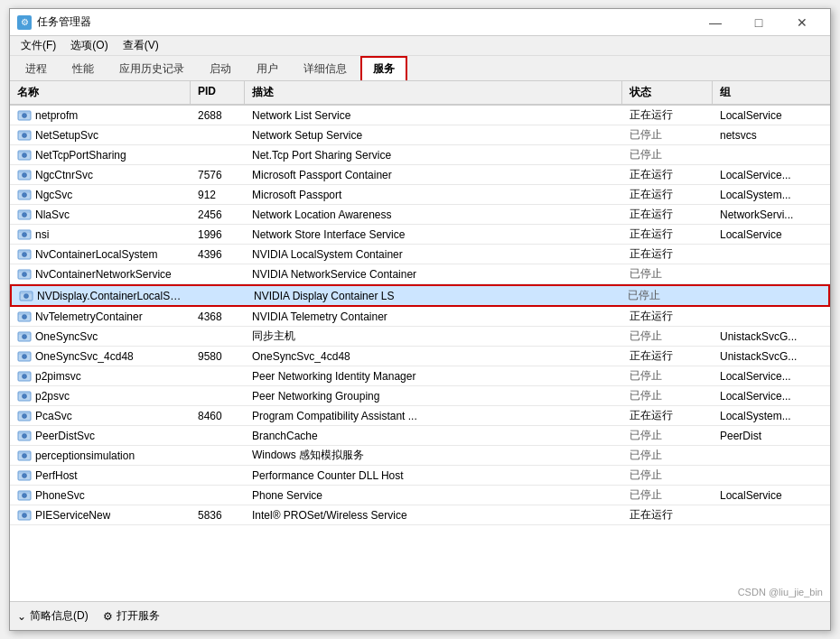 The height and width of the screenshot is (639, 840). Describe the element at coordinates (759, 23) in the screenshot. I see `window-controls: — □ ✕` at that location.